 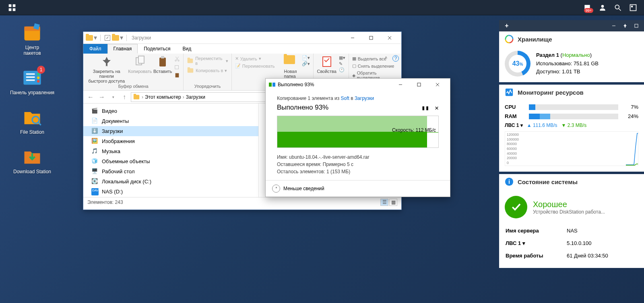 What do you see at coordinates (303, 108) in the screenshot?
I see `progress-heading: Выполнено 93%` at bounding box center [303, 108].